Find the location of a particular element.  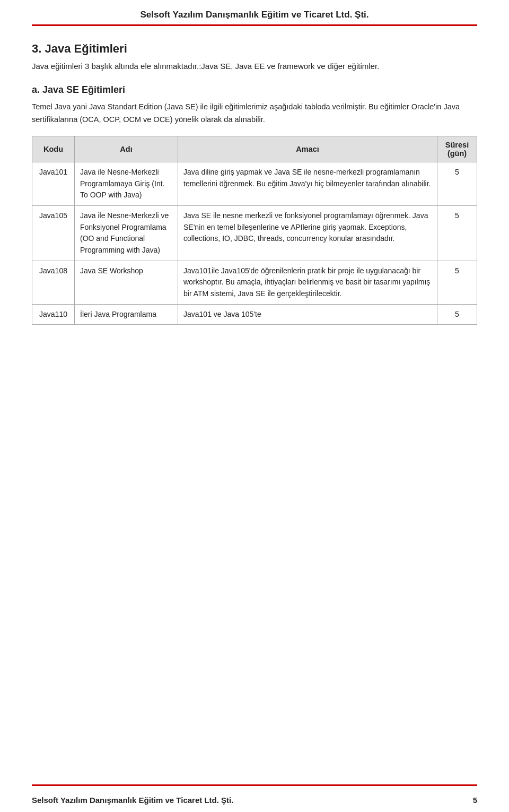

row1-suresi: 5 is located at coordinates (457, 184).